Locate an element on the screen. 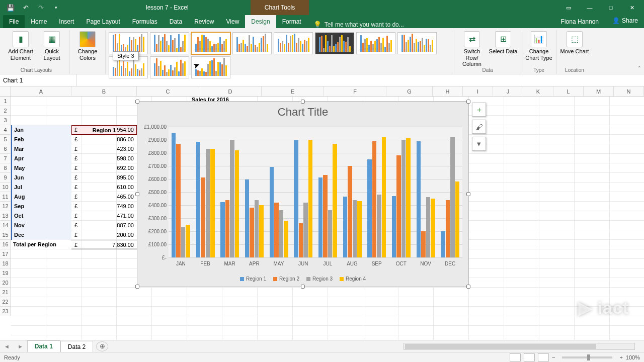 This screenshot has height=362, width=644. move-chart-button: ⬚Move Chart is located at coordinates (575, 43).